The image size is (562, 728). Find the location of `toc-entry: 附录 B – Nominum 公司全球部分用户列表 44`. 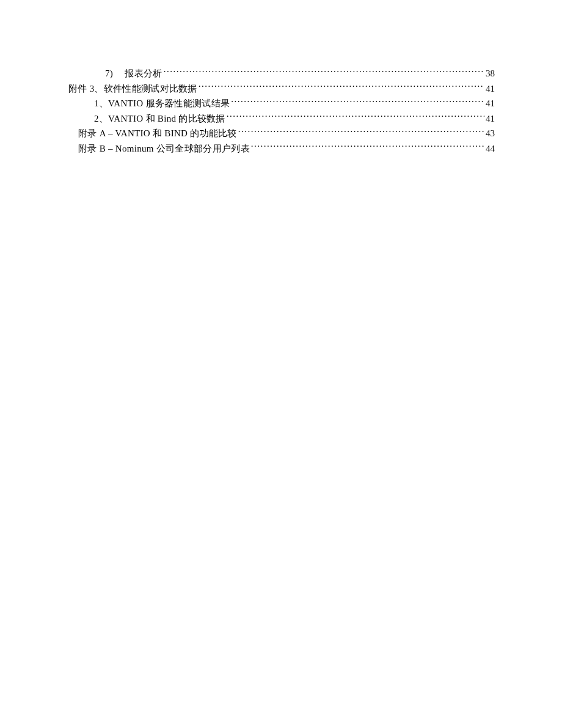

toc-entry: 附录 B – Nominum 公司全球部分用户列表 44 is located at coordinates (282, 149).